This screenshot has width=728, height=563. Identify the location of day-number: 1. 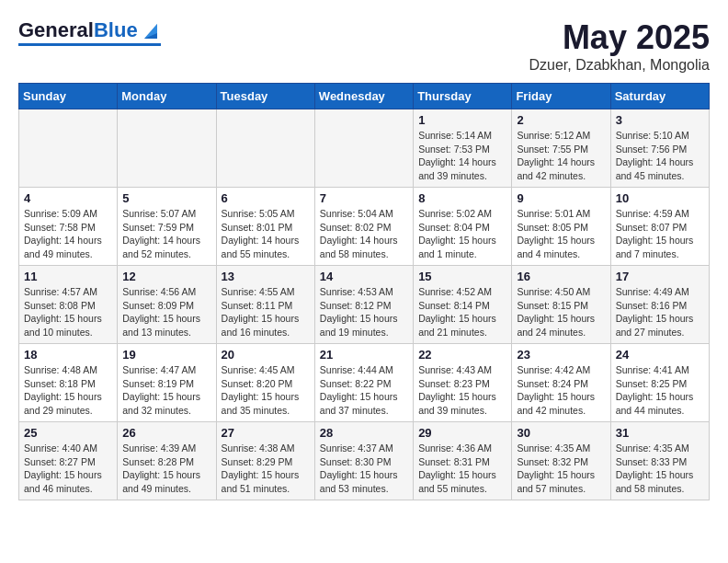
(462, 120).